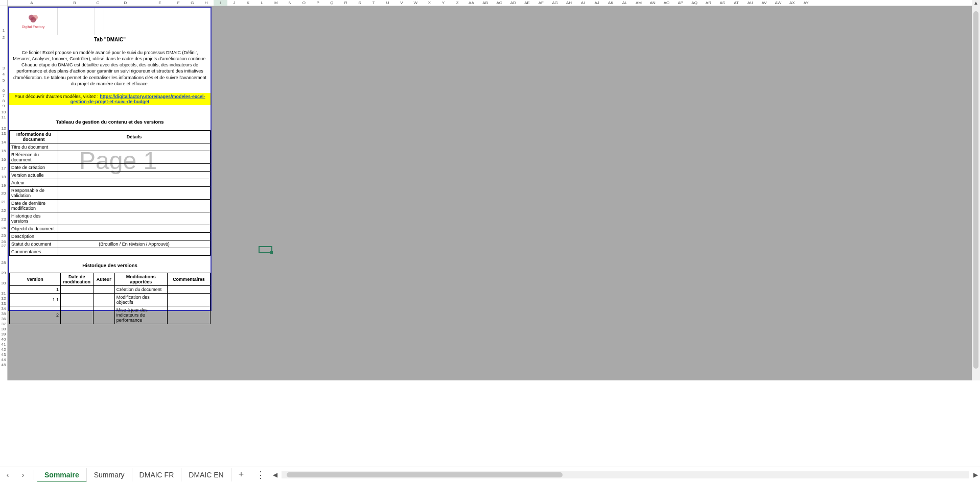  What do you see at coordinates (4, 365) in the screenshot?
I see `row-header-45: 45` at bounding box center [4, 365].